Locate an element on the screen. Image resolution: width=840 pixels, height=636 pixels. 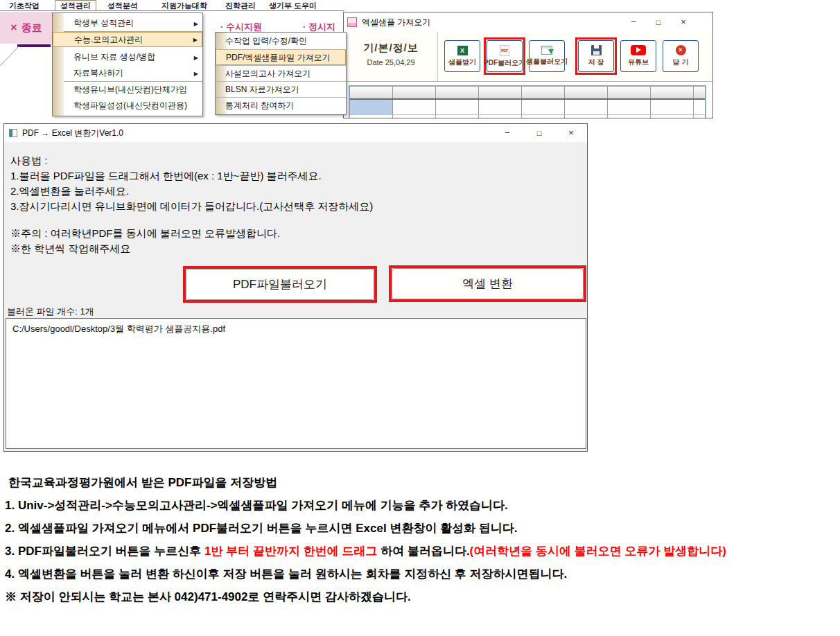
button-label: 유튜브 is located at coordinates (638, 62).